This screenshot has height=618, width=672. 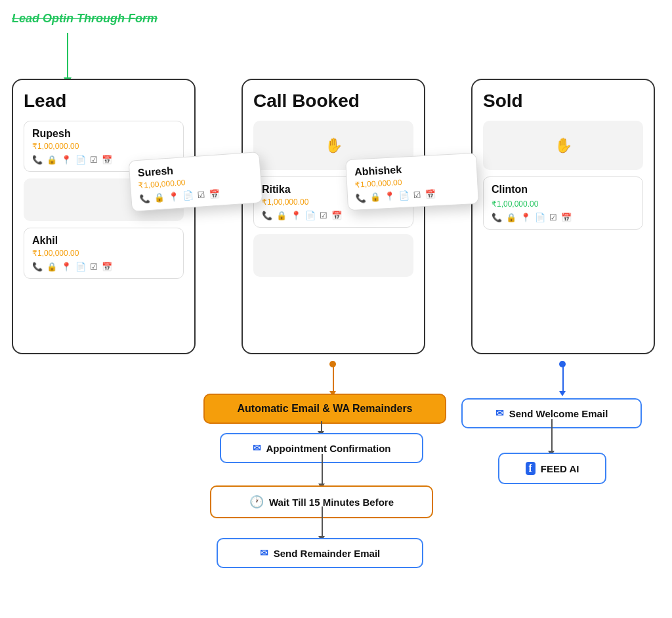 What do you see at coordinates (264, 553) in the screenshot?
I see `mail-icon-remainder: ✉` at bounding box center [264, 553].